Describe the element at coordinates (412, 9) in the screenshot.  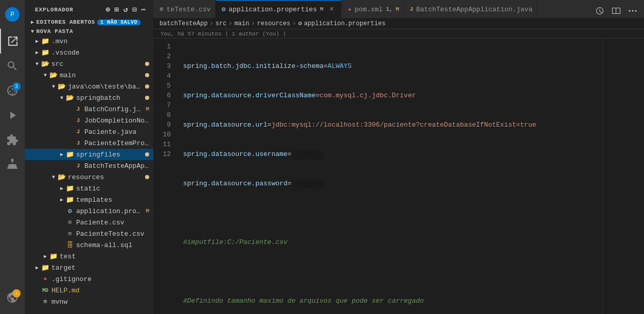
I see `tab-icon-java: J` at that location.